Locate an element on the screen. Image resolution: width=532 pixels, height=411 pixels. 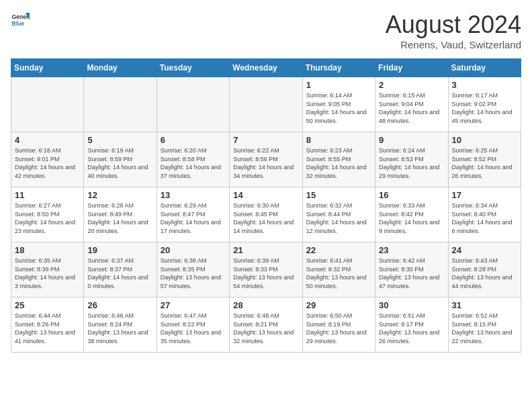
weekday-header-monday: Monday is located at coordinates (120, 68).